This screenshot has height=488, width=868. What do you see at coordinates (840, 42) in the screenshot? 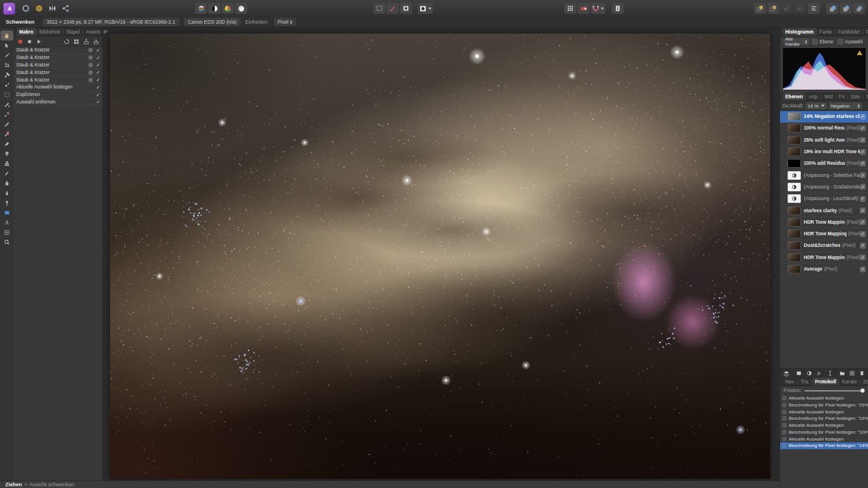
I see `auswahl-checkbox` at bounding box center [840, 42].